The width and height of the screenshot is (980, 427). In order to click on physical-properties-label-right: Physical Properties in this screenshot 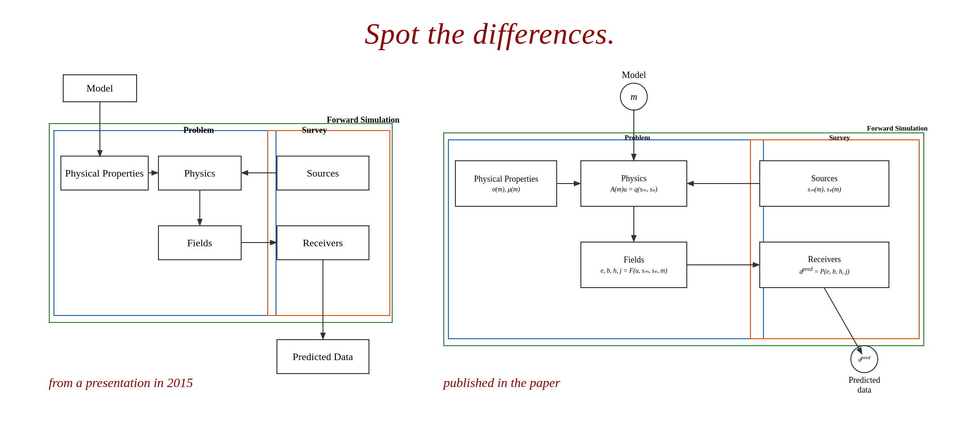, I will do `click(506, 179)`.